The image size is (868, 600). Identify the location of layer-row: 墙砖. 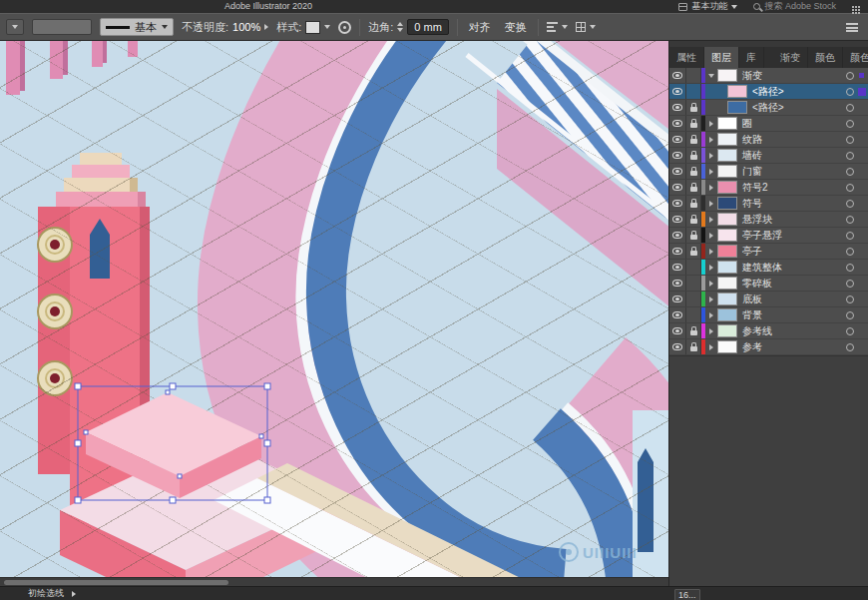
(768, 156).